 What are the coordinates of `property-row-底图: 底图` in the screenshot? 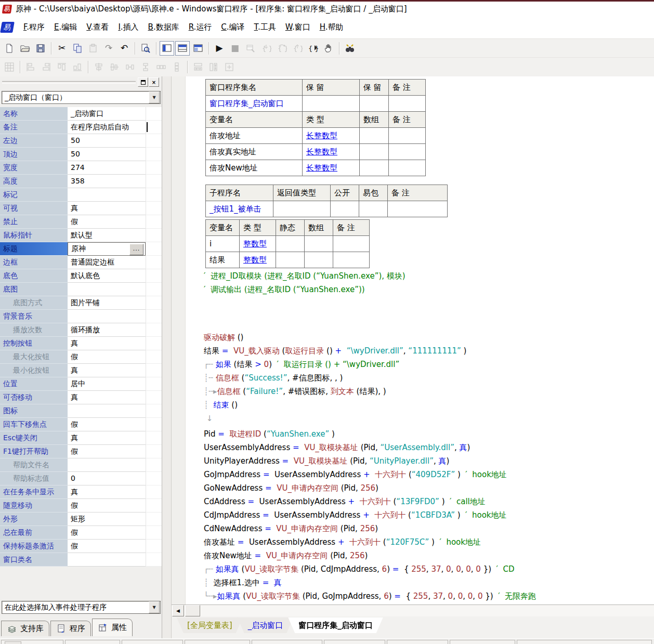 It's located at (81, 290).